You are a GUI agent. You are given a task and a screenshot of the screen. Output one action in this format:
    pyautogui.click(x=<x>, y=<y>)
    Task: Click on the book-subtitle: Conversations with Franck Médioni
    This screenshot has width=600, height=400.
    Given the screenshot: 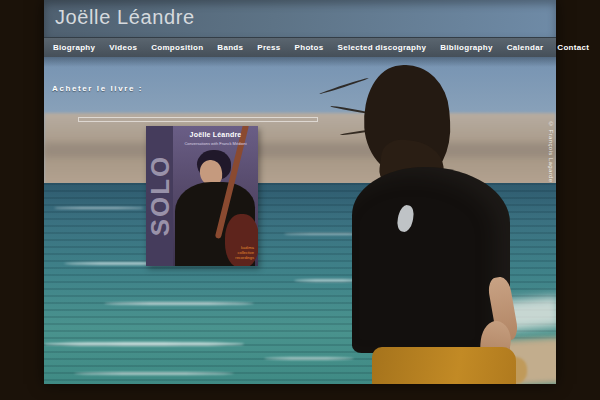 What is the action you would take?
    pyautogui.click(x=216, y=144)
    